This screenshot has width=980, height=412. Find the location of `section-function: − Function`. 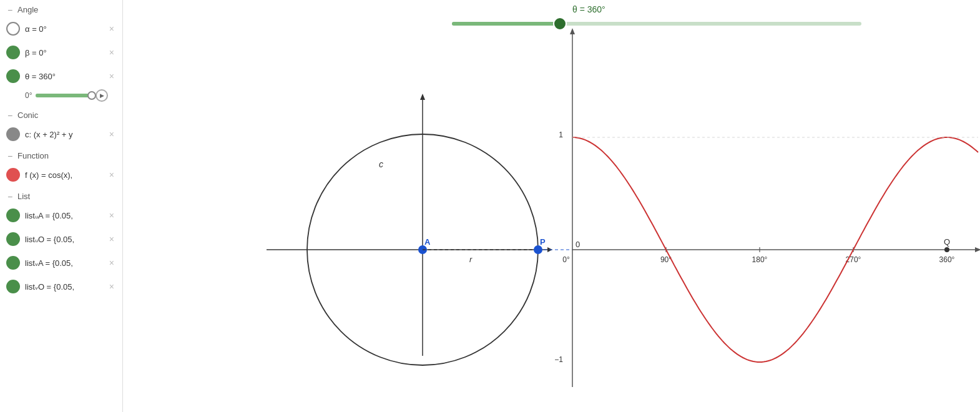

section-function: − Function is located at coordinates (61, 155).